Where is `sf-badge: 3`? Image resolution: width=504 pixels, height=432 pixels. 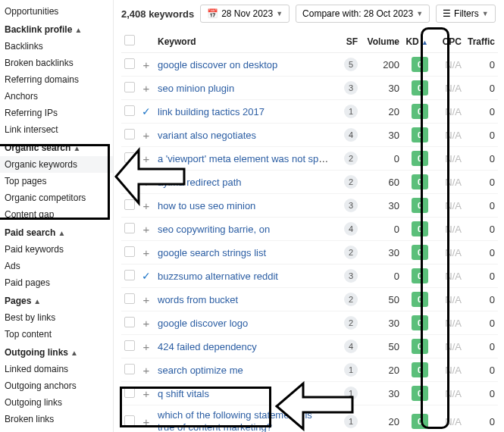
sf-badge: 3 is located at coordinates (351, 276).